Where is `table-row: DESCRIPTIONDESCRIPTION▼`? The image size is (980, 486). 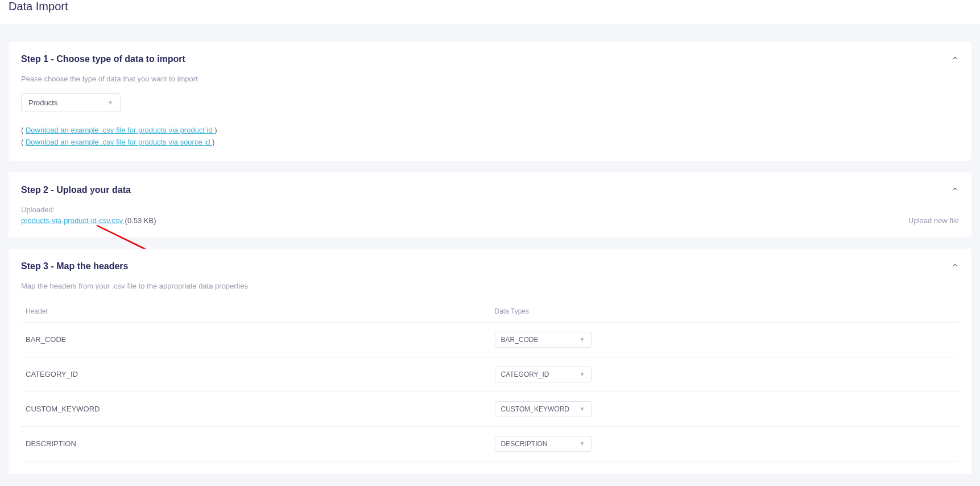 table-row: DESCRIPTIONDESCRIPTION▼ is located at coordinates (490, 444).